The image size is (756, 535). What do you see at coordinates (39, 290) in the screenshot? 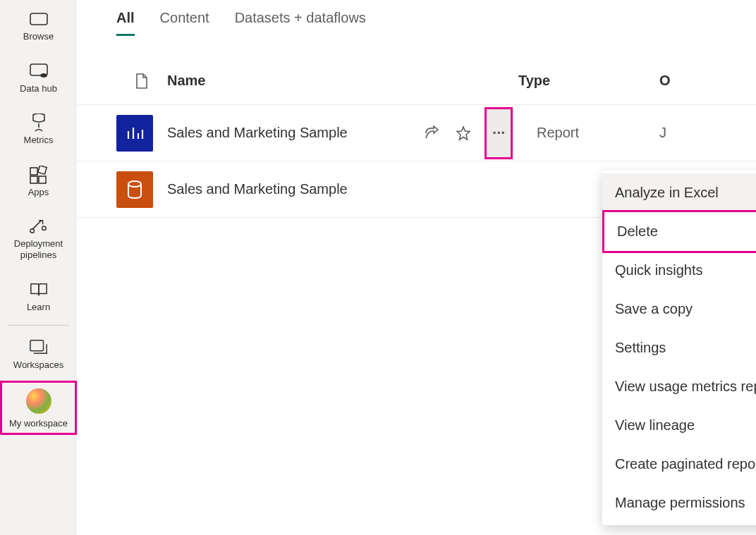
I see `learn-icon` at bounding box center [39, 290].